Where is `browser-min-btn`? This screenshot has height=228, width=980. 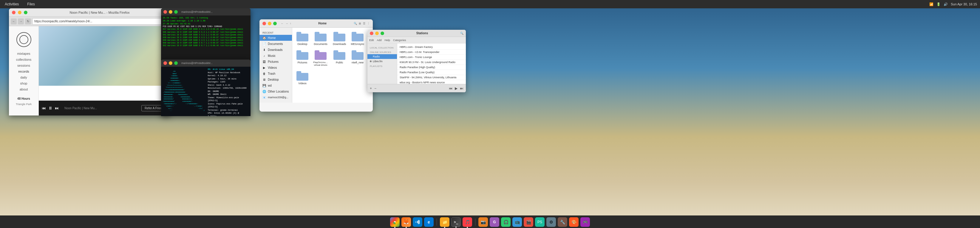
browser-min-btn is located at coordinates (20, 13).